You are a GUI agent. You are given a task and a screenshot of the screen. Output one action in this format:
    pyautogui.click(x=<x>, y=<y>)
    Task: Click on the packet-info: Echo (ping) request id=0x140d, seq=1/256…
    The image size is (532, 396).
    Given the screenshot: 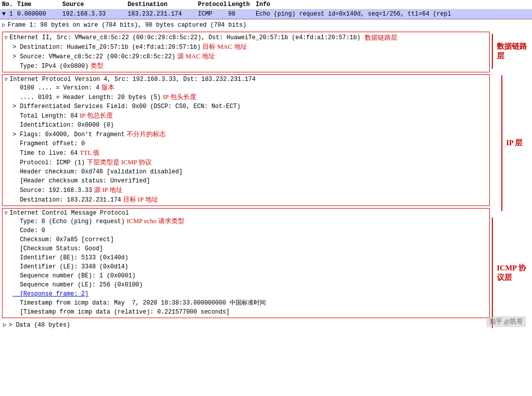 What is the action you would take?
    pyautogui.click(x=393, y=14)
    